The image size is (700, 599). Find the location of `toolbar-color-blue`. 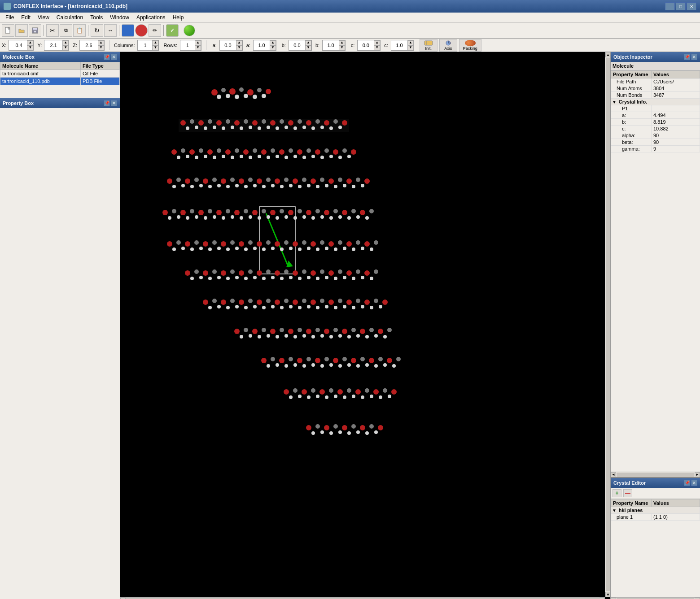

toolbar-color-blue is located at coordinates (128, 30).